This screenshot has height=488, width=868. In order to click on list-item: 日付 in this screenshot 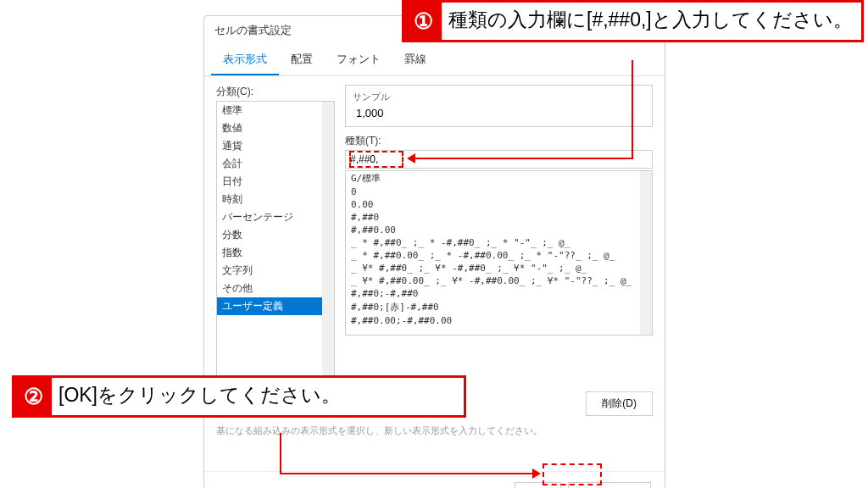, I will do `click(275, 181)`.